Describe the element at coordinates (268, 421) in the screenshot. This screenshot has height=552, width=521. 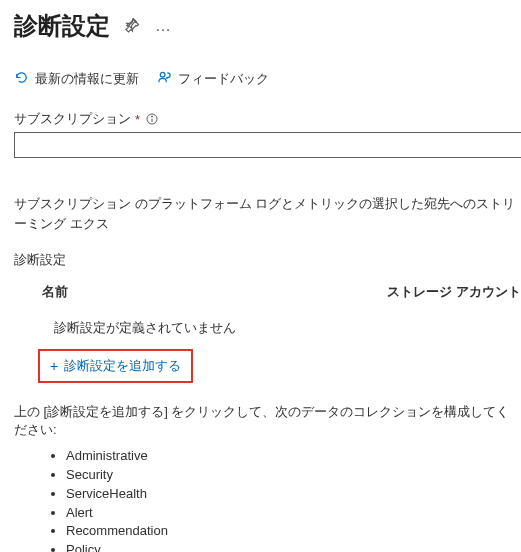
I see `instruction-text: 上の [診断設定を追加する] をクリックして、次のデータのコレクションを構成して…` at that location.